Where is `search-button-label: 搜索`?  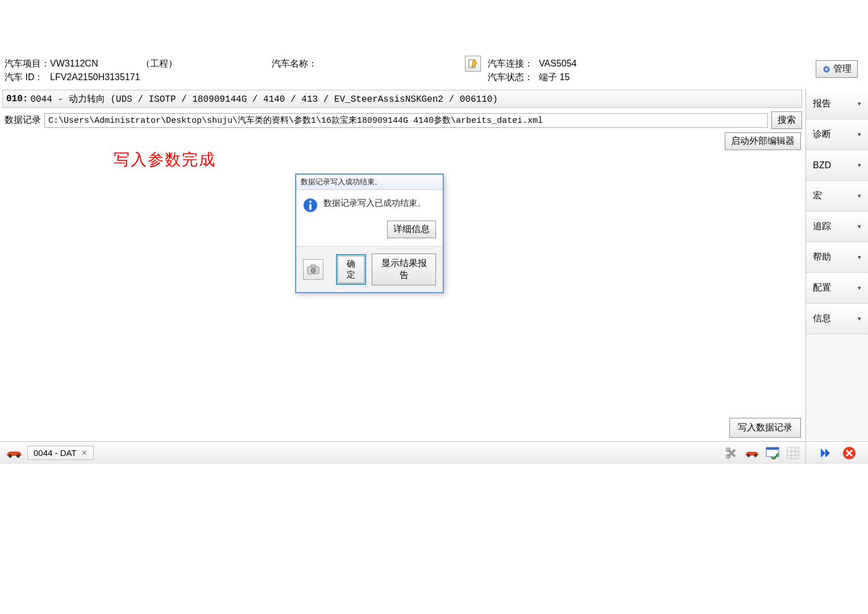
search-button-label: 搜索 is located at coordinates (787, 121).